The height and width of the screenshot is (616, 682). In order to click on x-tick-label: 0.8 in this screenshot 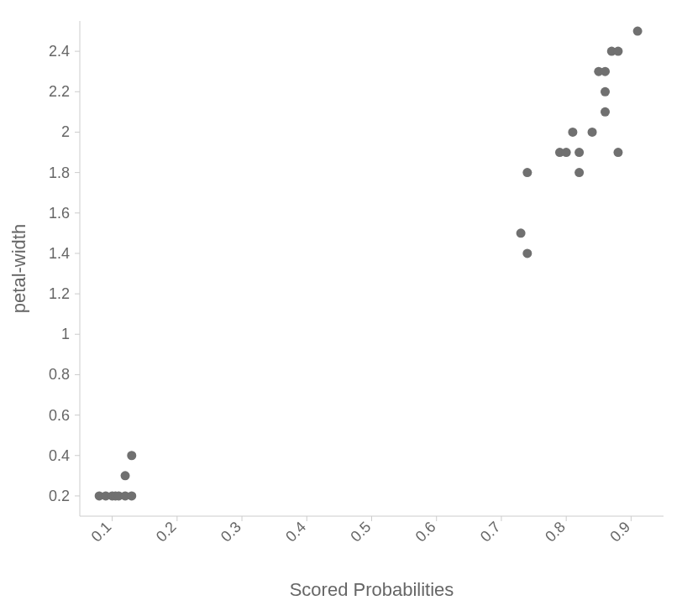, I will do `click(555, 532)`.